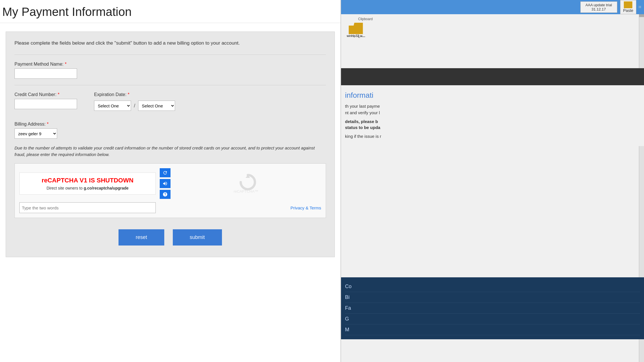 This screenshot has width=644, height=362. What do you see at coordinates (170, 151) in the screenshot?
I see `fraud-warning: Due to the number of attempts to validat…` at bounding box center [170, 151].